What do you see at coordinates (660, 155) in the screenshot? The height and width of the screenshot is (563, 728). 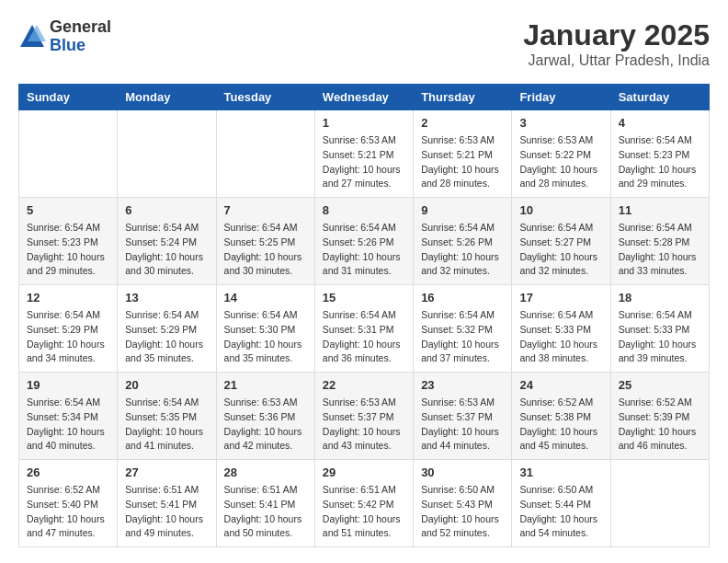 I see `calendar-cell: 4Sunrise: 6:54 AMSunset: 5:23 PMDaylight…` at bounding box center [660, 155].